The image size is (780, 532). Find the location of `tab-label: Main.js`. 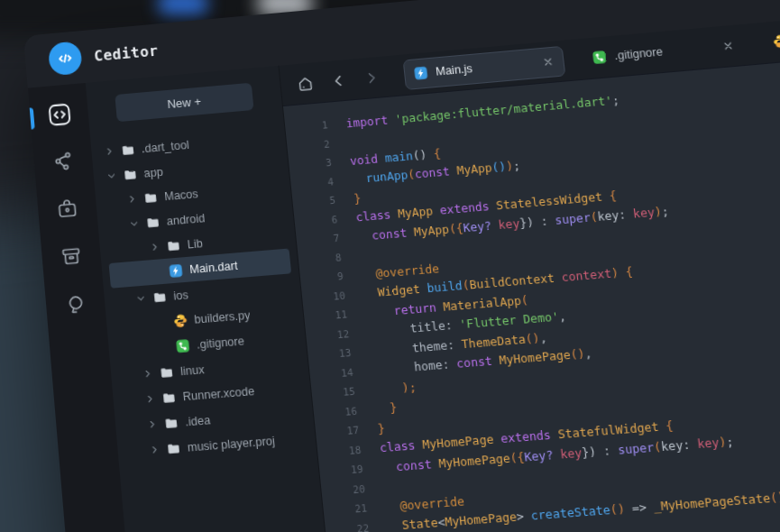

tab-label: Main.js is located at coordinates (454, 70).